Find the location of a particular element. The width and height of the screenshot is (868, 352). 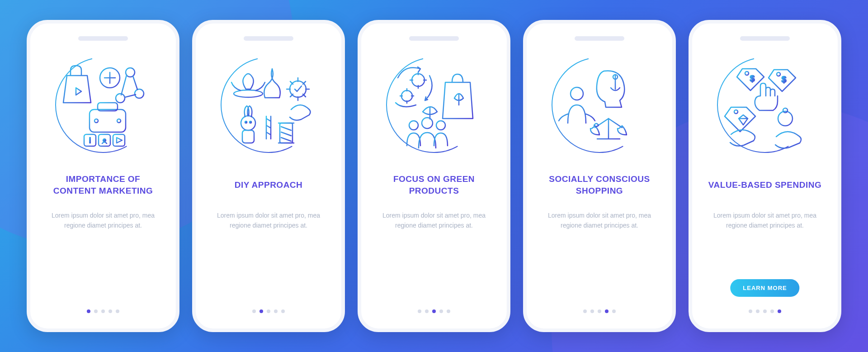

screen-title: DIY APPROACH is located at coordinates (269, 185).